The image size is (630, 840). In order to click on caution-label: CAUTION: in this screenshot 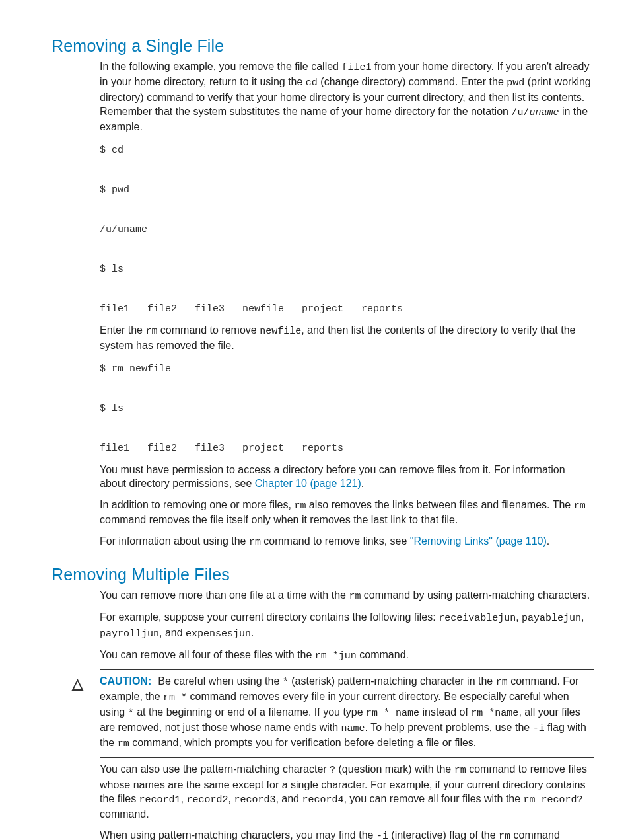, I will do `click(125, 681)`.